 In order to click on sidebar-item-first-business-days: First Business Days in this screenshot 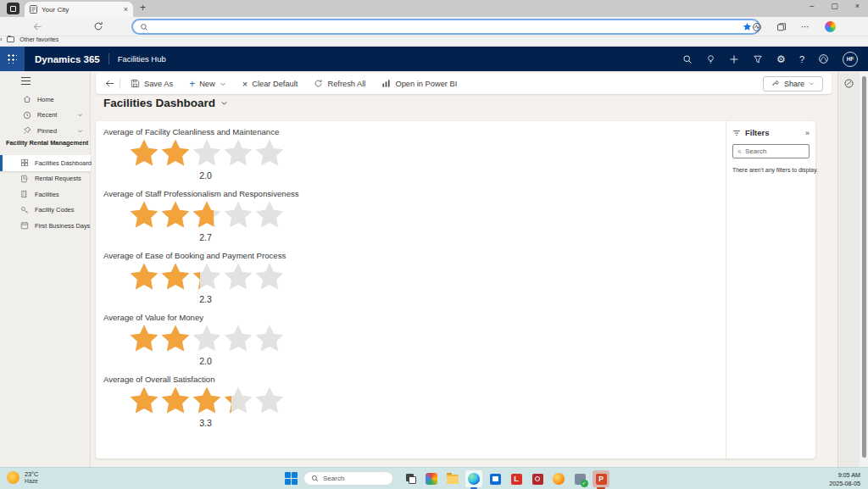, I will do `click(46, 225)`.